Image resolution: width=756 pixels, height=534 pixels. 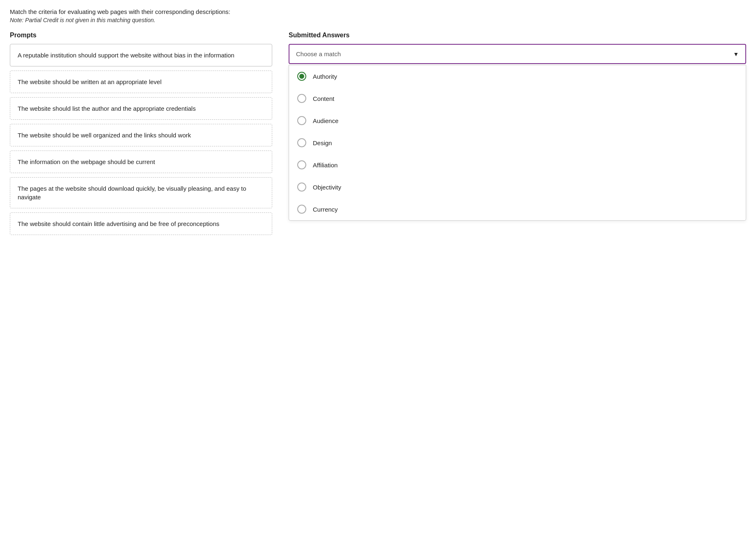 I want to click on chevron-down-icon: ▼, so click(x=736, y=54).